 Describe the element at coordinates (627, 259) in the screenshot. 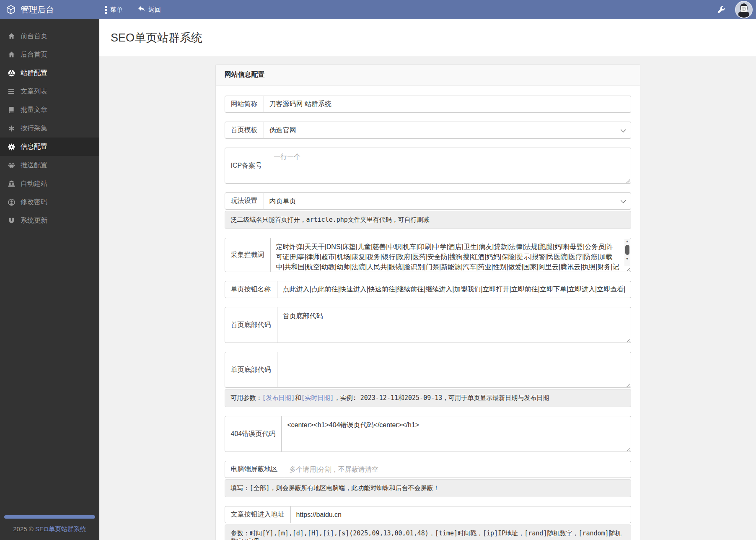

I see `scroll-down-icon: ▼` at that location.